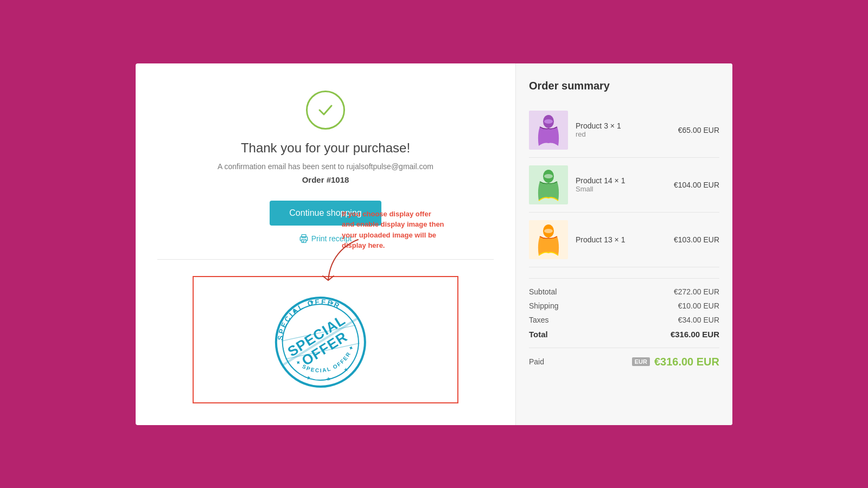 The height and width of the screenshot is (488, 868). Describe the element at coordinates (326, 339) in the screenshot. I see `special-offer-box: ★ ★ ★ SPECIAL OFFER SPECIAL OFFER` at that location.